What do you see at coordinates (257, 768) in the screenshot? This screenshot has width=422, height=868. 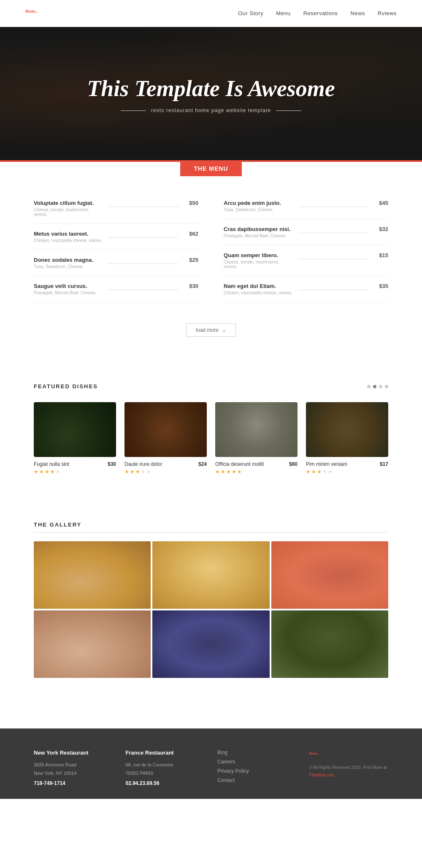 I see `footer-col-links: Blog Careers Privacy Policy Contact` at bounding box center [257, 768].